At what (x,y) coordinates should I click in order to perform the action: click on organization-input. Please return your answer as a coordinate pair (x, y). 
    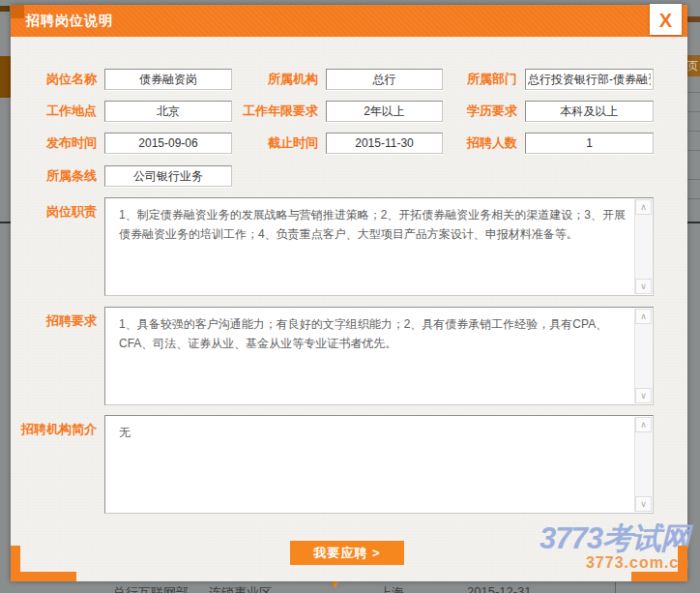
    Looking at the image, I should click on (385, 79).